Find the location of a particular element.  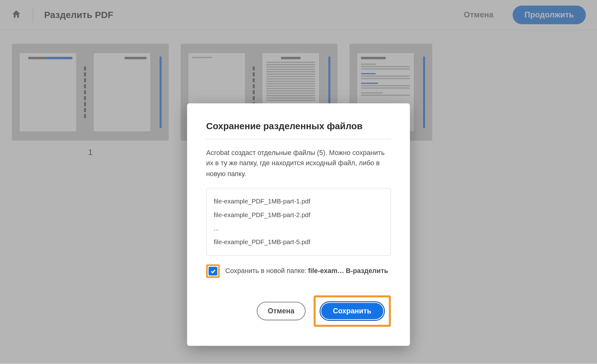

file-item: ... is located at coordinates (298, 229).